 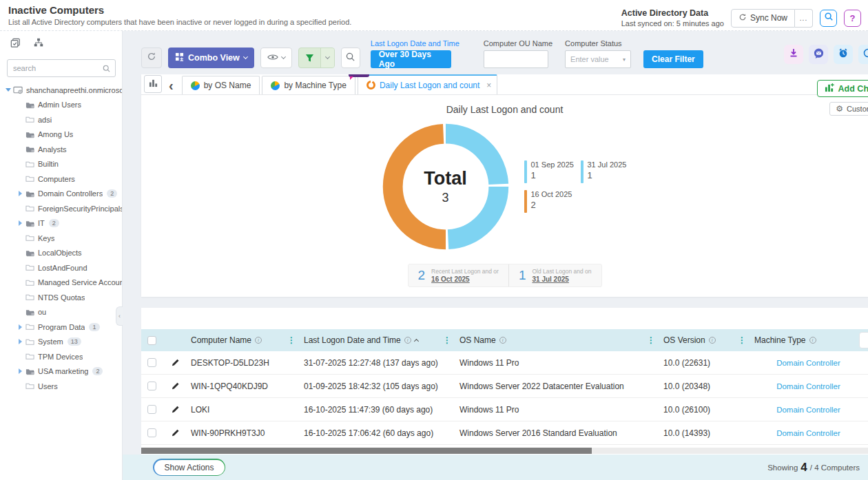 I want to click on table-row: WIN-1QPQ40KDJ9D01-09-2025 18:42:32 (105 …, so click(x=504, y=386).